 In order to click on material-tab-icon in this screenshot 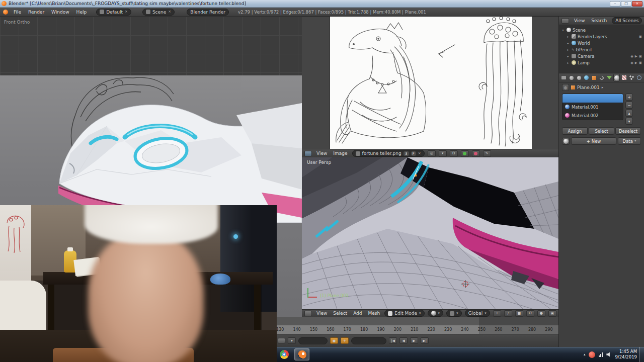, I will do `click(617, 77)`.